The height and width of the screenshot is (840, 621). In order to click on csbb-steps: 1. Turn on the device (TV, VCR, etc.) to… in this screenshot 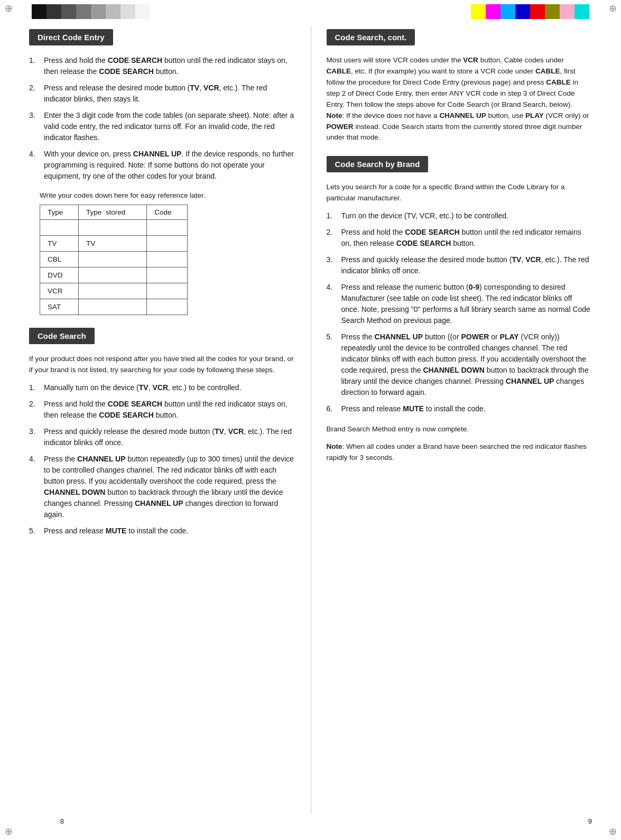, I will do `click(460, 312)`.